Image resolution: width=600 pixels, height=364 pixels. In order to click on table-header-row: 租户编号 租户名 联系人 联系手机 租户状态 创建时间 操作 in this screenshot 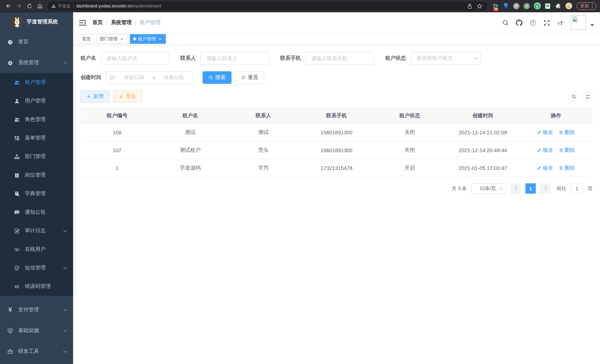, I will do `click(337, 116)`.